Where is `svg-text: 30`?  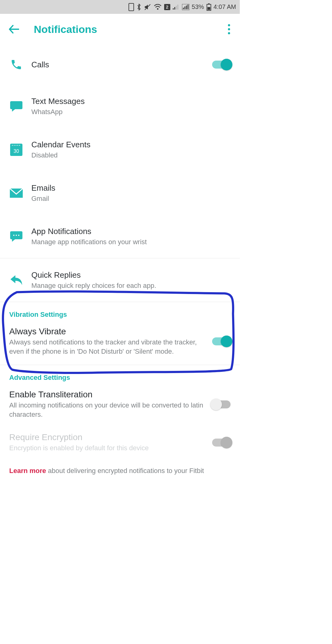
svg-text: 30 is located at coordinates (16, 151).